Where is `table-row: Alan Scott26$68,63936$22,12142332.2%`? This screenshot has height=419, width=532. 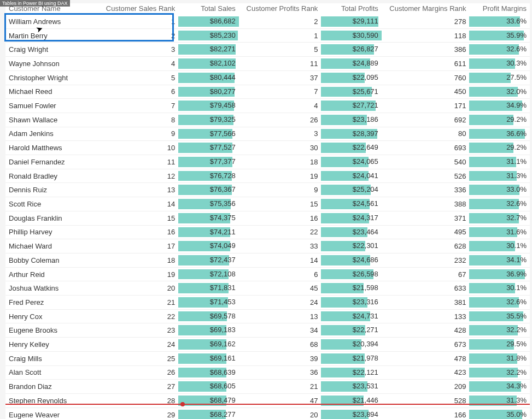 table-row: Alan Scott26$68,63936$22,12142332.2% is located at coordinates (268, 373).